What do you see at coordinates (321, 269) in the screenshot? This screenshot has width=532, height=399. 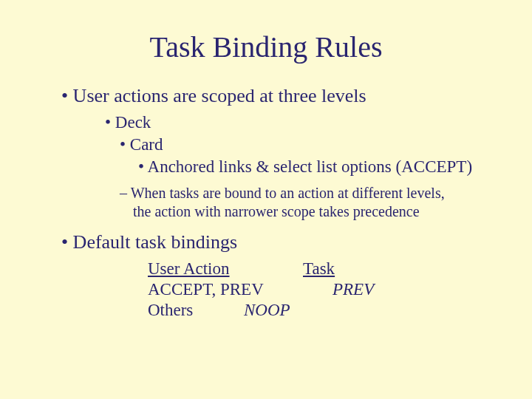 I see `table-header-row: User Action Task` at bounding box center [321, 269].